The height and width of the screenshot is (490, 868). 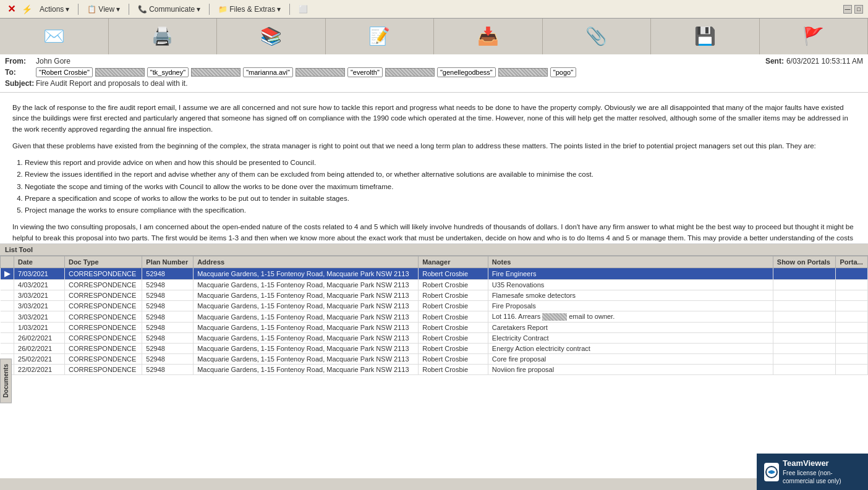 I want to click on col-portals: Porta..., so click(x=852, y=262).